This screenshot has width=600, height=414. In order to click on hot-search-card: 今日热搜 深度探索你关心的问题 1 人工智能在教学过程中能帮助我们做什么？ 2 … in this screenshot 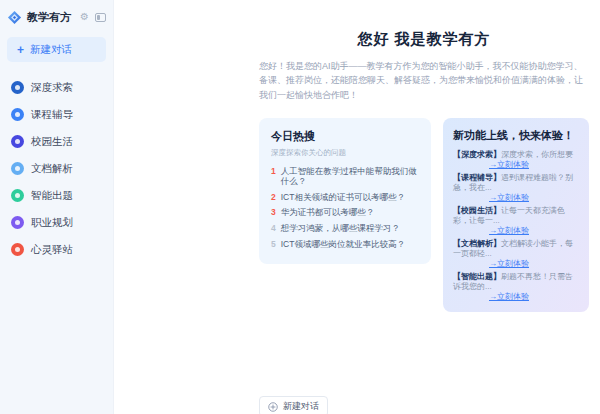, I will do `click(345, 191)`.